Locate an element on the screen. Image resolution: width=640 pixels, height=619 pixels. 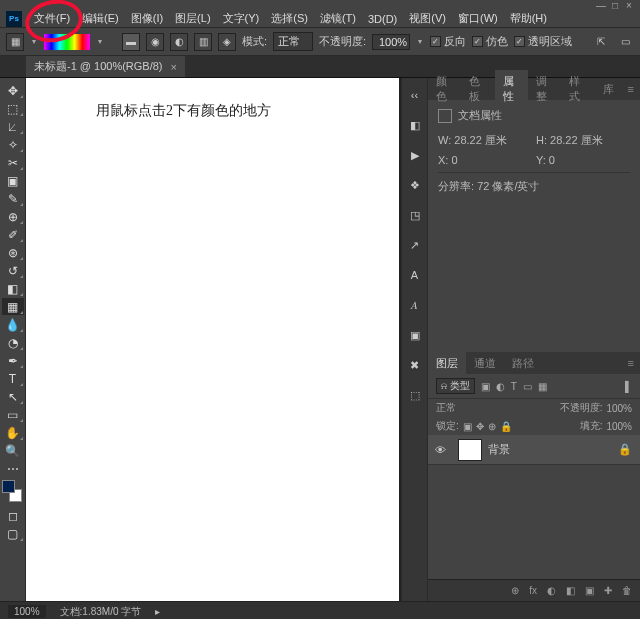
menu-window: 窗口(W) is located at coordinates (478, 18).